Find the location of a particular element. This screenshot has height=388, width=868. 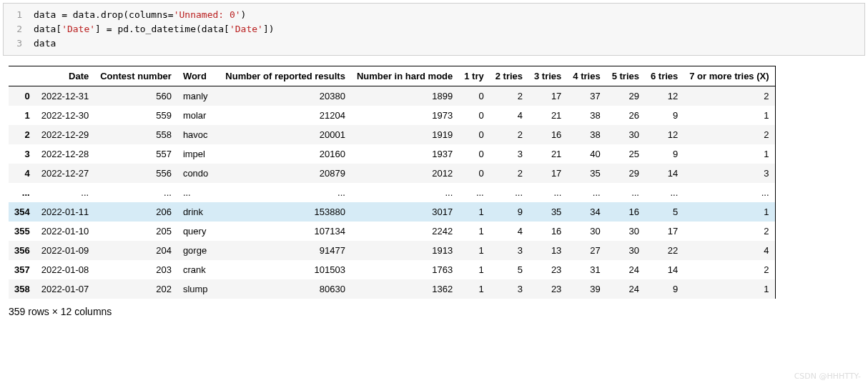

cell-5tries: 29 is located at coordinates (626, 96).